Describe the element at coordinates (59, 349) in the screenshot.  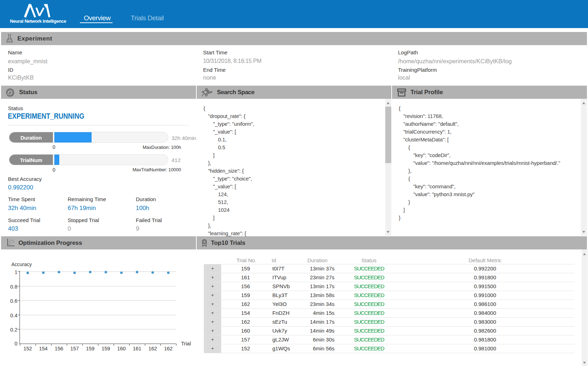
I see `svg-text: 156` at that location.